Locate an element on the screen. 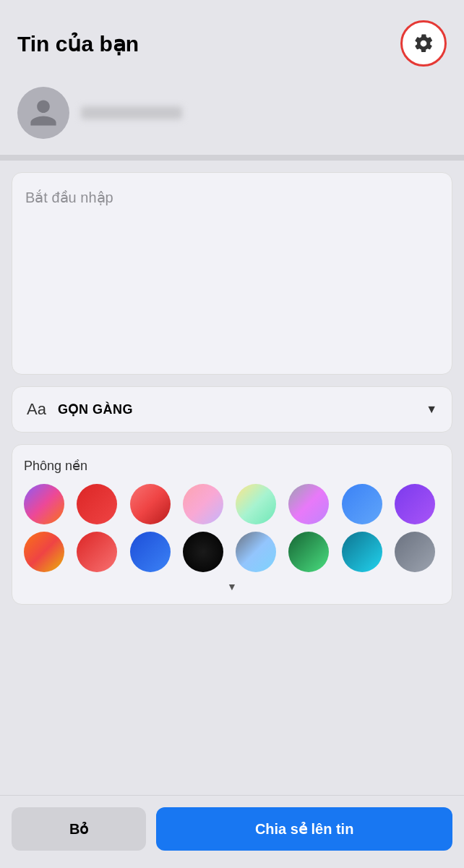 The image size is (464, 868). share-button: Chia sẻ lên tin is located at coordinates (304, 829).